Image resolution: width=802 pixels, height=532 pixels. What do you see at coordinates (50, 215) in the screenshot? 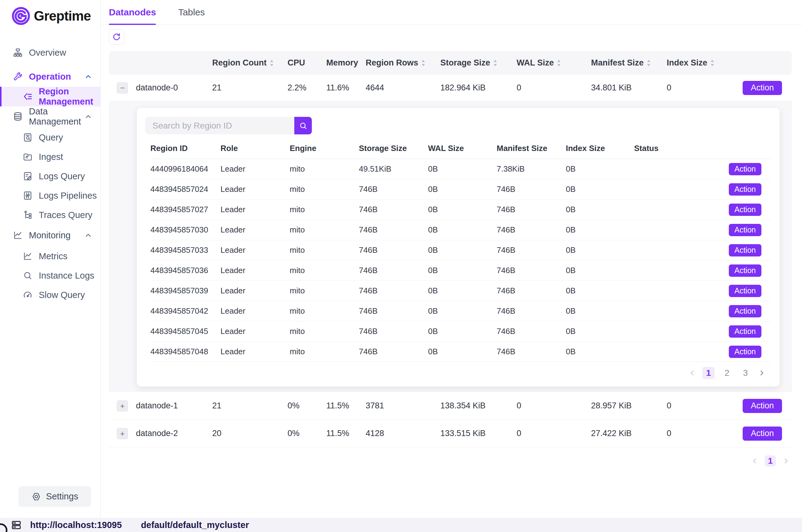
I see `sidebar-item-traces-query: Traces Query` at bounding box center [50, 215].